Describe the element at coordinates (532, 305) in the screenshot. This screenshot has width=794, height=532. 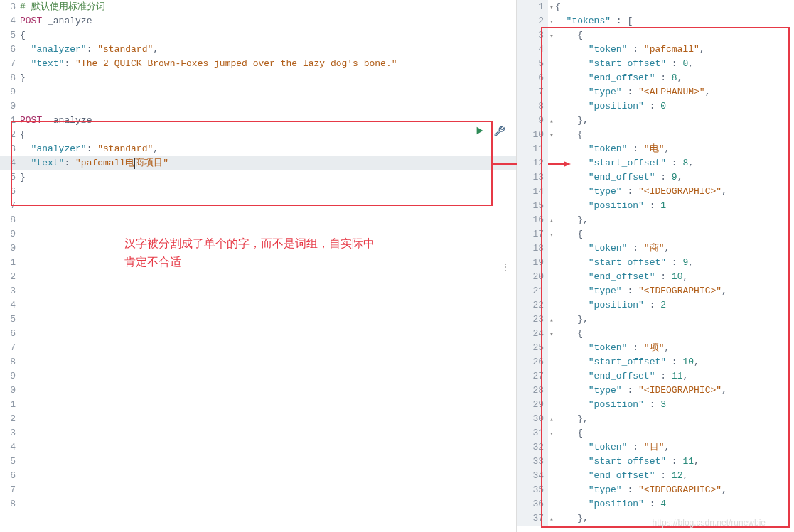
I see `line-number: 22` at that location.